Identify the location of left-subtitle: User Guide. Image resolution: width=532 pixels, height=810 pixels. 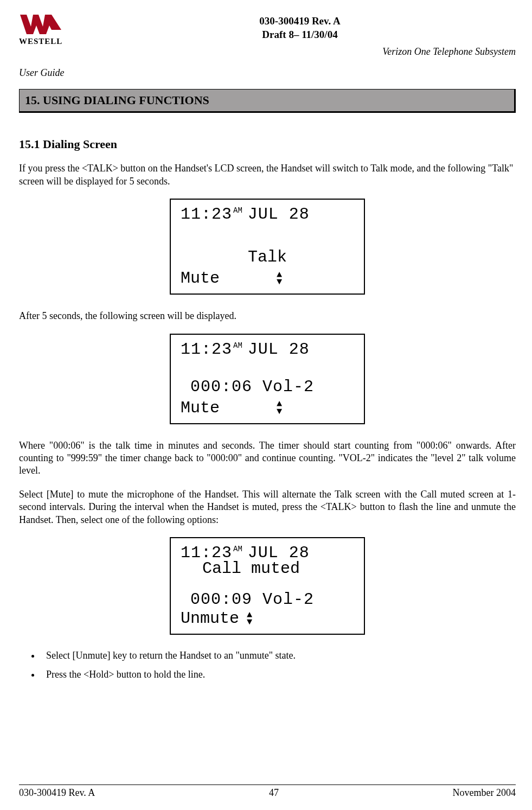
(267, 73).